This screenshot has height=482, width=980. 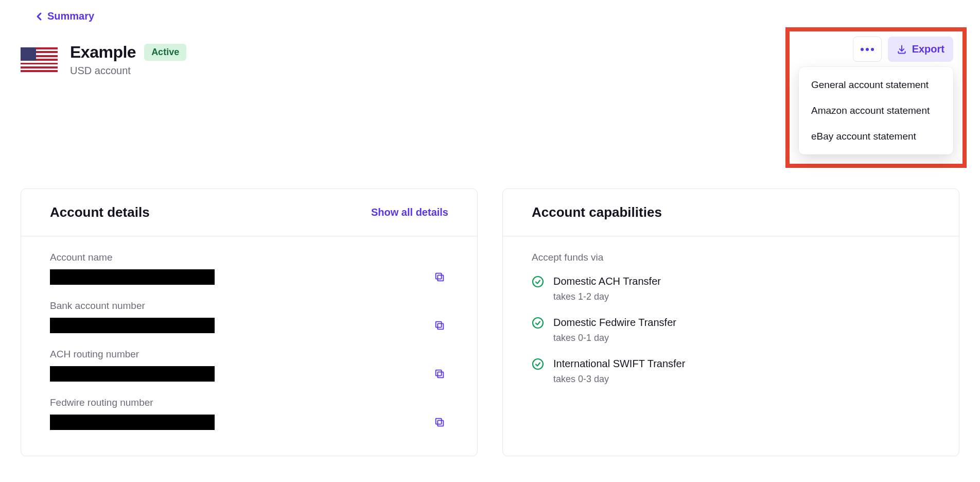 I want to click on capability-item: International SWIFT Transfer takes 0-3 d…, so click(x=731, y=371).